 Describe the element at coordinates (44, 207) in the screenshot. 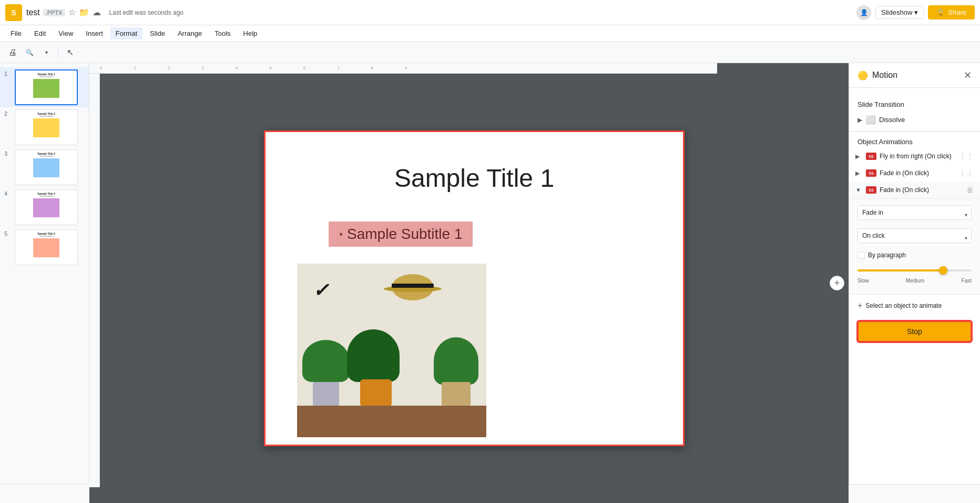

I see `slide-item-4: 4 Sample Title 4 · Sample Subtitle 4` at that location.